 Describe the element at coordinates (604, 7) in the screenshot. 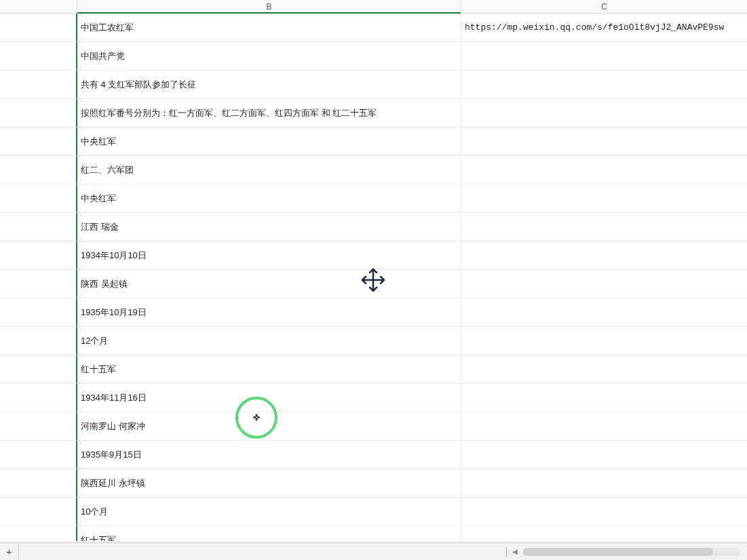

I see `column-c-header: C` at that location.